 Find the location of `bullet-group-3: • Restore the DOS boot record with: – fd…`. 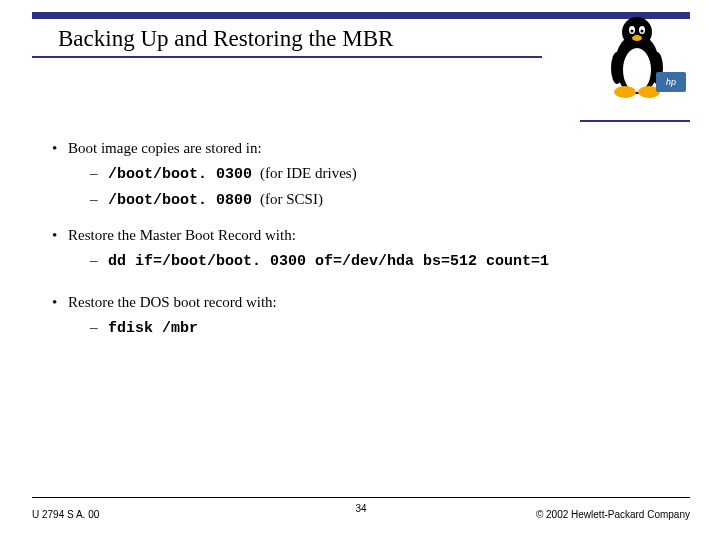

bullet-group-3: • Restore the DOS boot record with: – fd… is located at coordinates (365, 316).